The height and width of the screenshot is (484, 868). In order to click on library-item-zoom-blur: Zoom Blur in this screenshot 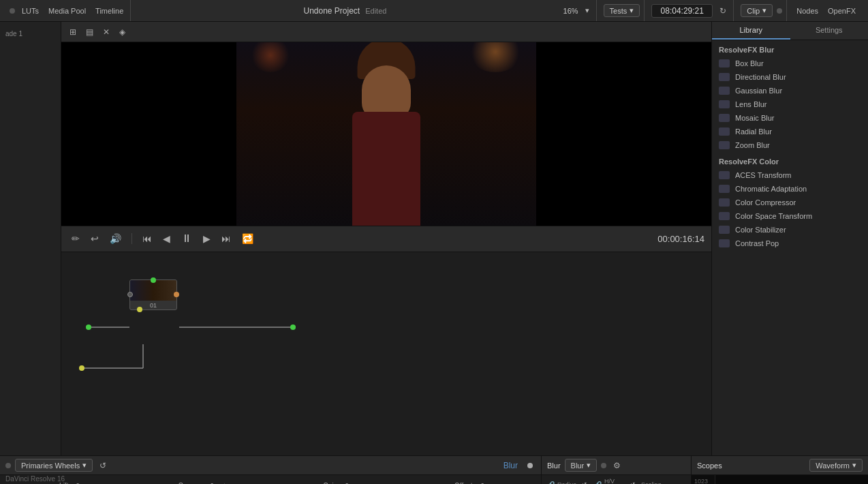, I will do `click(790, 145)`.